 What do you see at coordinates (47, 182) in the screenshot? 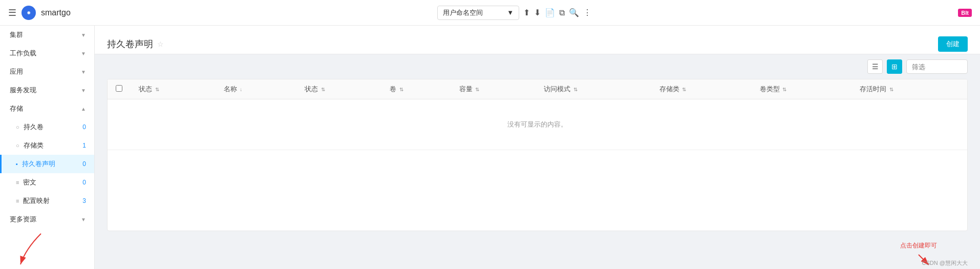
I see `sidebar-item-secret: ≡ 密文 0` at bounding box center [47, 182].